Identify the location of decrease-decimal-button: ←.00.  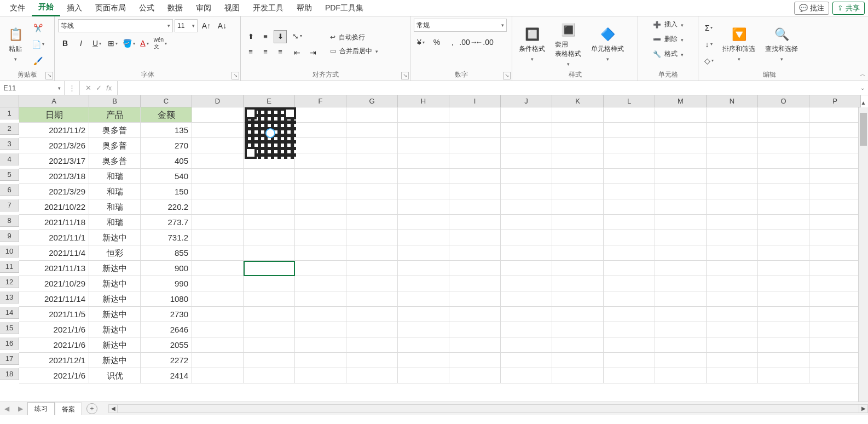
(484, 42).